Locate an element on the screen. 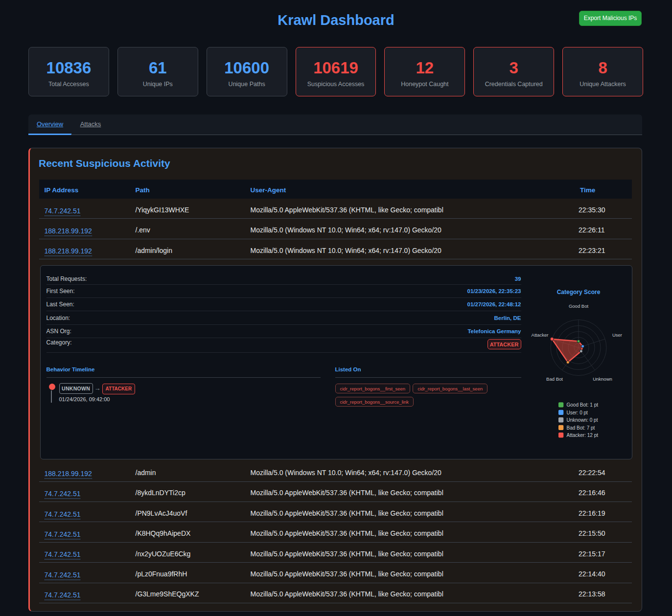 The width and height of the screenshot is (672, 616). svg-text: User: 0 pt is located at coordinates (577, 413).